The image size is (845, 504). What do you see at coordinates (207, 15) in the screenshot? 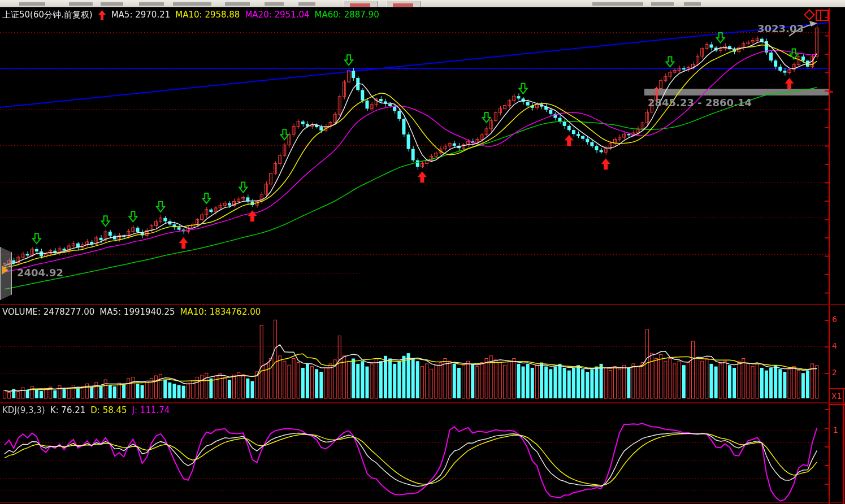
I see `ma10-readout: MA10: 2958.88` at bounding box center [207, 15].